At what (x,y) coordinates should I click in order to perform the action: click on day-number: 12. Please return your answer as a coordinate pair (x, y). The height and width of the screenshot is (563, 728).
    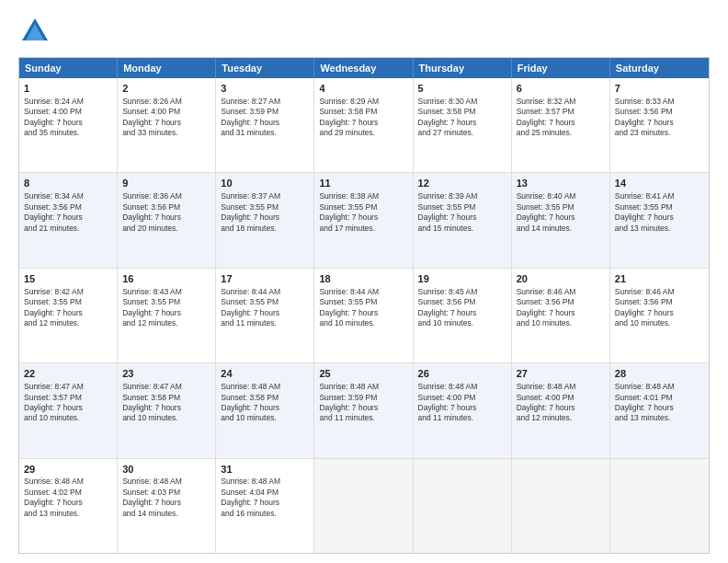
    Looking at the image, I should click on (462, 184).